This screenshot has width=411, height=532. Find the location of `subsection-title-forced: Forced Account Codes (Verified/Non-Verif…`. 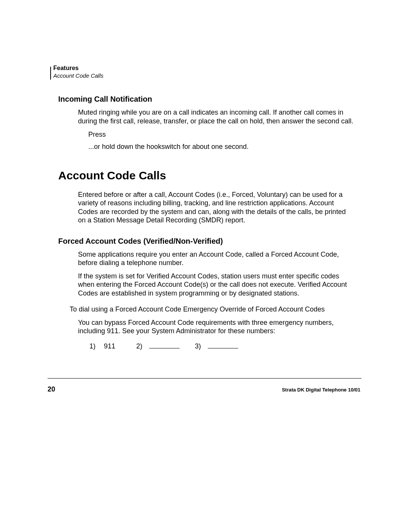

subsection-title-forced: Forced Account Codes (Verified/Non-Verif… is located at coordinates (209, 241).